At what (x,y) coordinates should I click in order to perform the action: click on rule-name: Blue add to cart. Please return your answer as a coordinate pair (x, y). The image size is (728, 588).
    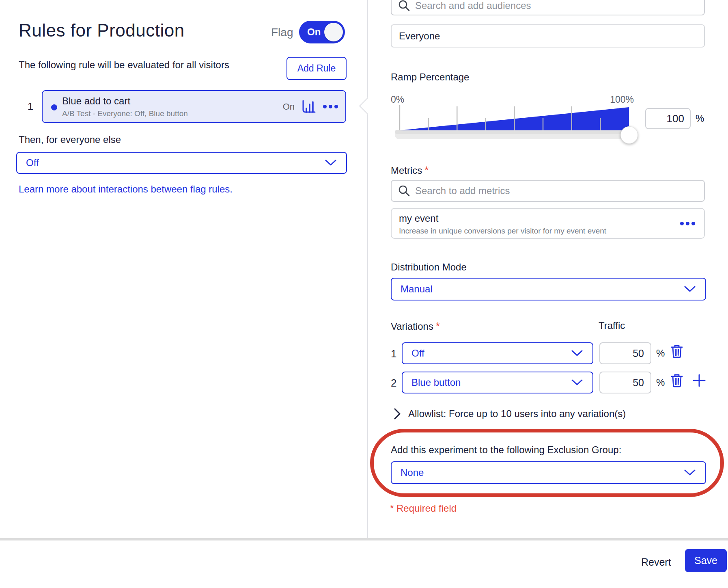
    Looking at the image, I should click on (96, 101).